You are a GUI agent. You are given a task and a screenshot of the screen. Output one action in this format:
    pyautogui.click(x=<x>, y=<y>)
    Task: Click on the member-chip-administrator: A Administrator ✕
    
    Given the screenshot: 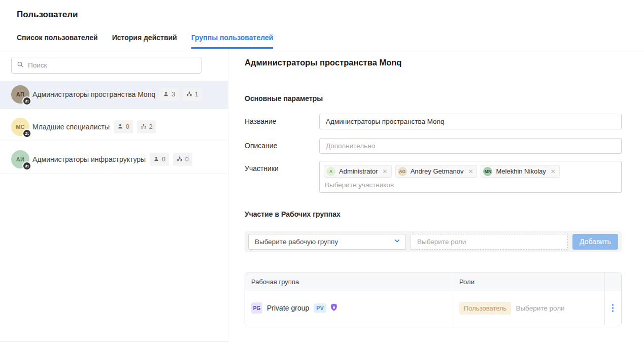 What is the action you would take?
    pyautogui.click(x=358, y=172)
    